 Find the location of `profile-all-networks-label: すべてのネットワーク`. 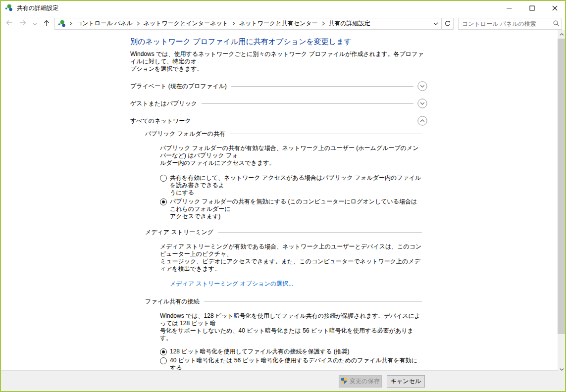

profile-all-networks-label: すべてのネットワーク is located at coordinates (163, 121).